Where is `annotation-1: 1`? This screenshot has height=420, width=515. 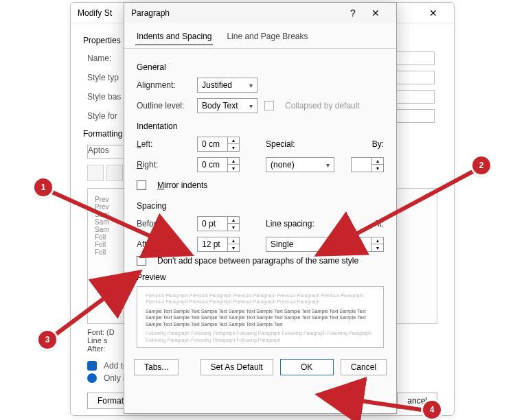
annotation-1: 1 is located at coordinates (43, 187).